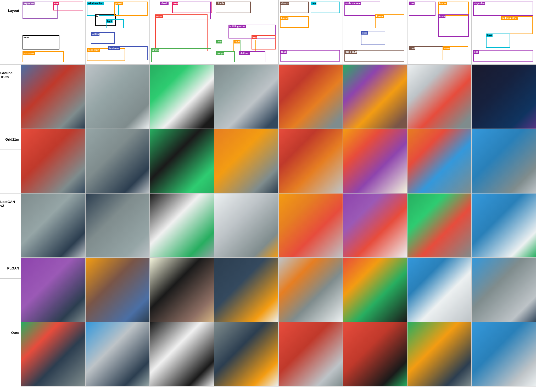 The height and width of the screenshot is (392, 536). I want to click on grid21m-sea, so click(504, 161).